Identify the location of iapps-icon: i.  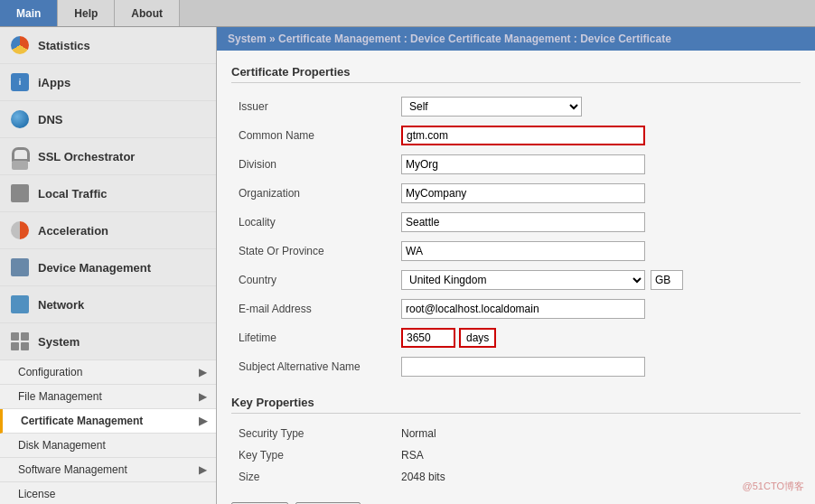
(20, 82).